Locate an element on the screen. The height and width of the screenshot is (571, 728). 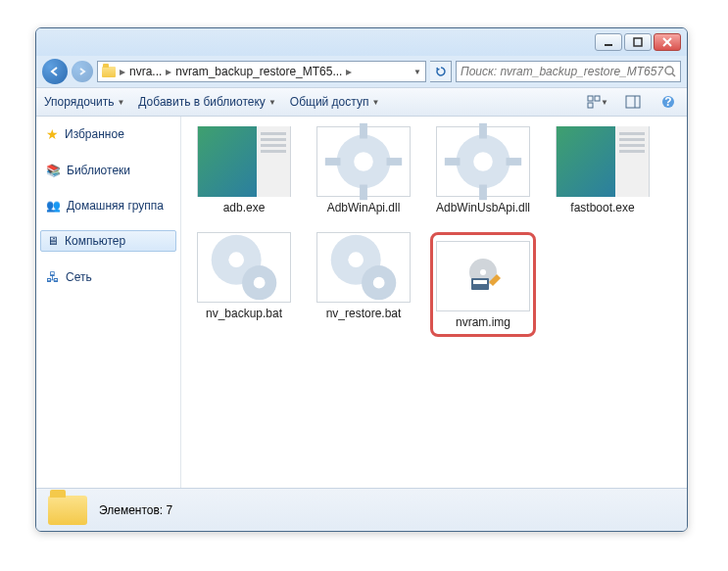
refresh-button is located at coordinates (441, 71).